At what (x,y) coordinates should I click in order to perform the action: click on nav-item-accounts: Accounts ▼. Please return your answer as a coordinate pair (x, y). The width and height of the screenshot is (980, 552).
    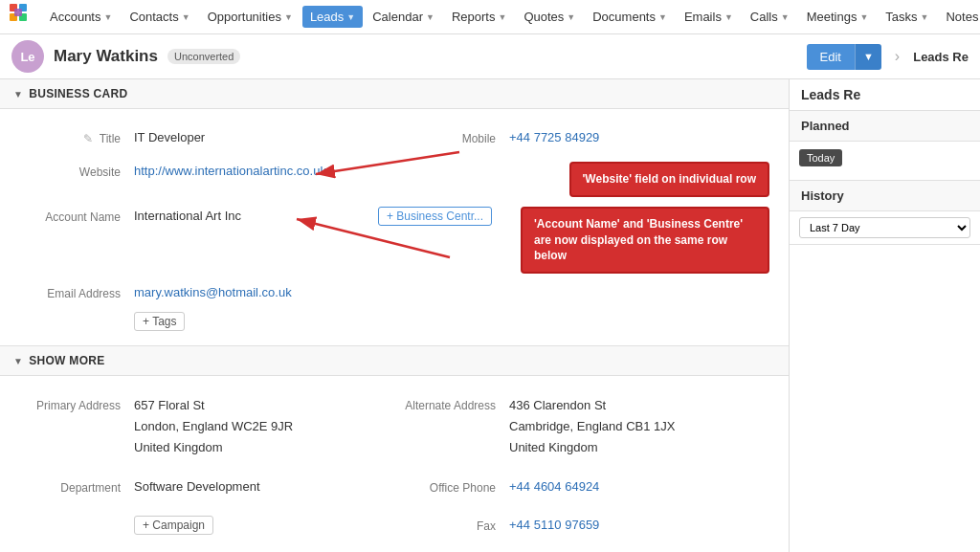
    Looking at the image, I should click on (80, 17).